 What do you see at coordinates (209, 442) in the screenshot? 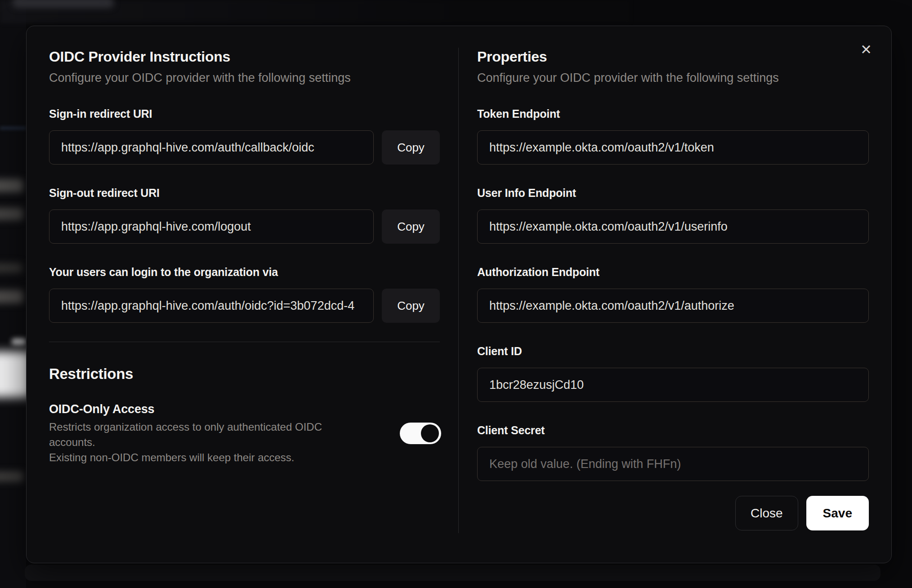
I see `oidc-only-access-description: Restricts organization access to only au…` at bounding box center [209, 442].